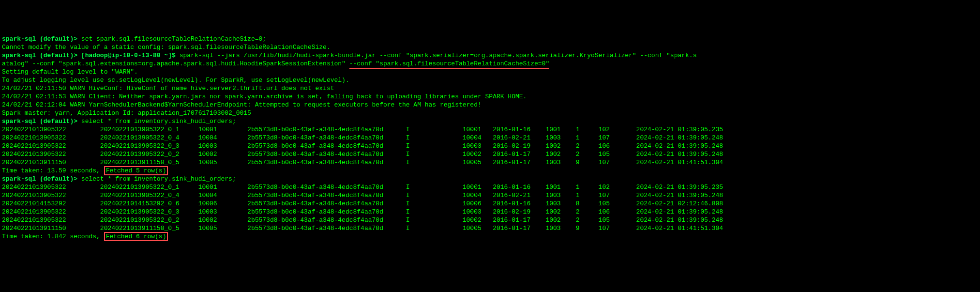 This screenshot has width=980, height=292. What do you see at coordinates (490, 97) in the screenshot?
I see `log-line: 24/02/21 02:11:53 WARN Client: Neither s…` at bounding box center [490, 97].